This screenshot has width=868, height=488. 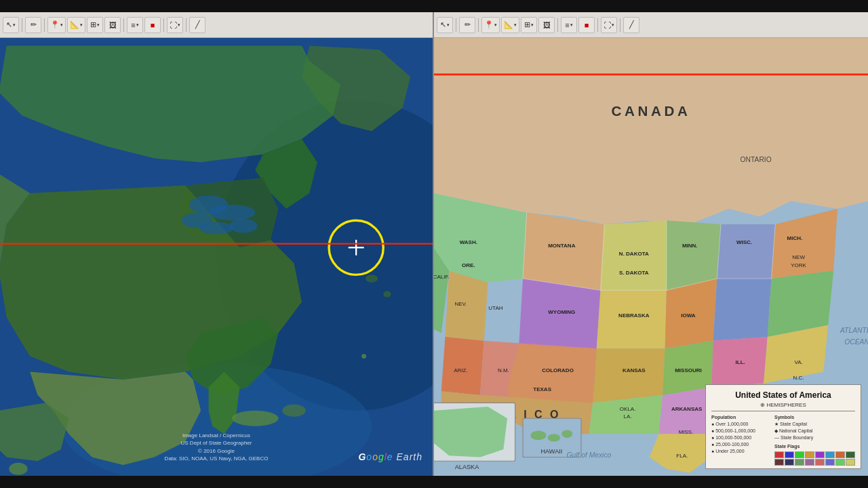 I want to click on legend-pop-1: ● Over 1,000,000, so click(x=742, y=424).